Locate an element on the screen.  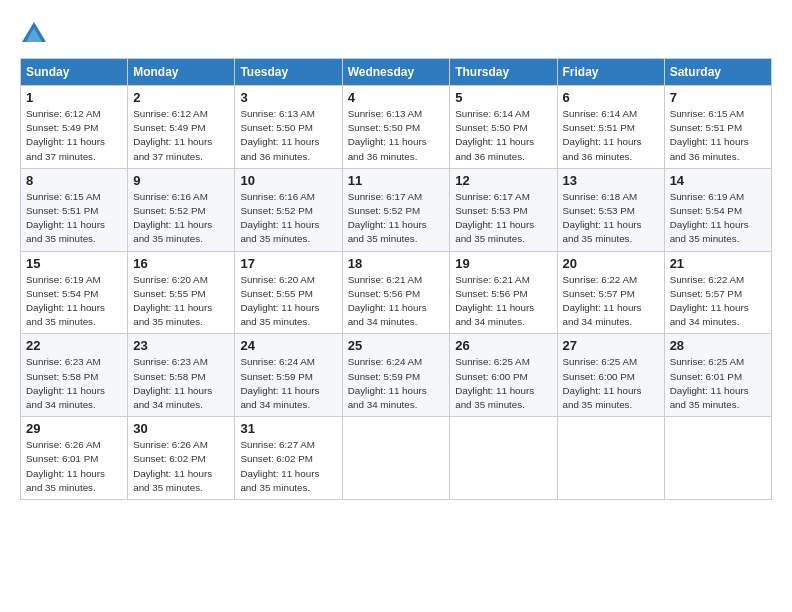
day-number: 1 is located at coordinates (74, 98).